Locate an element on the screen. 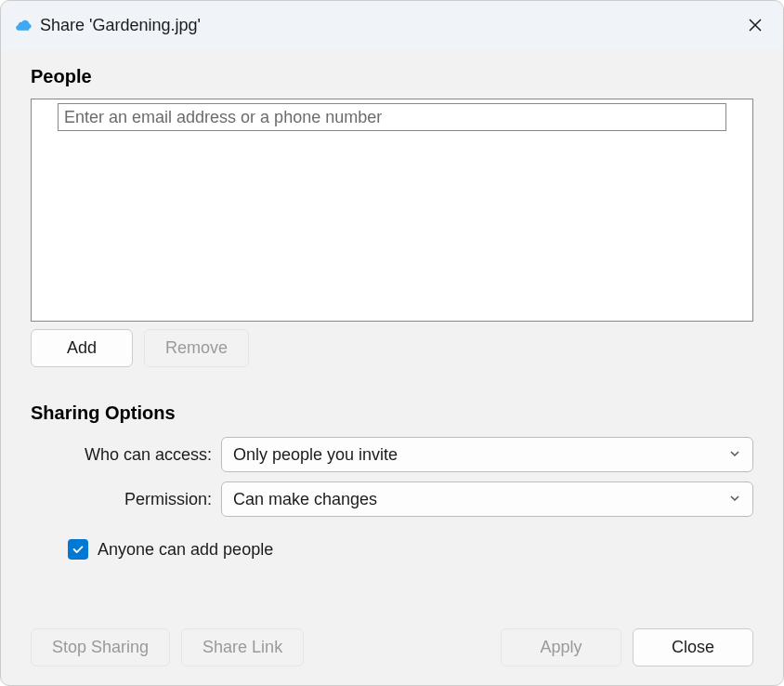 This screenshot has height=686, width=784. who-can-access-select: Only people you invite is located at coordinates (487, 455).